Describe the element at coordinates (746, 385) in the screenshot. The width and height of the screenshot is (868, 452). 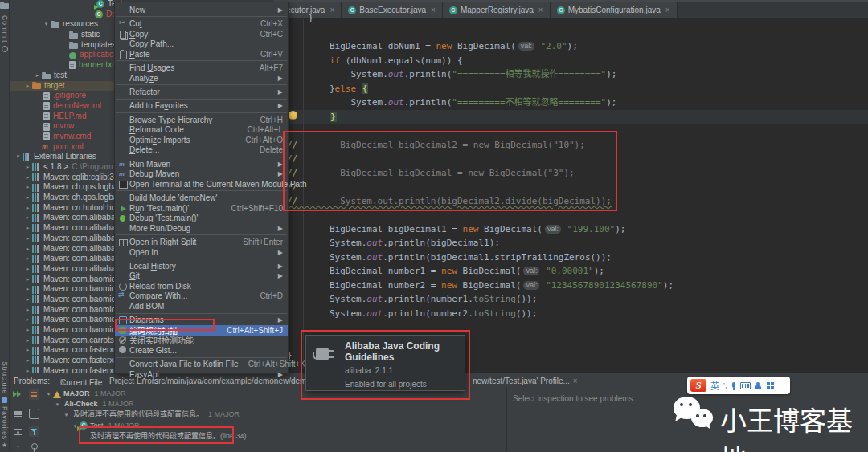
I see `keyboard-icon` at that location.